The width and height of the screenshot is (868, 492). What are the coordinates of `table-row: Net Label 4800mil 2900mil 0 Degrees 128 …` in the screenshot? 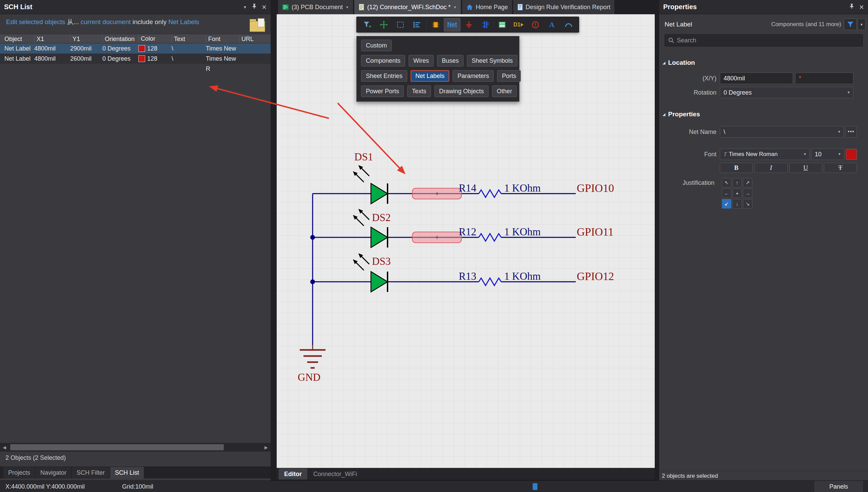 It's located at (135, 48).